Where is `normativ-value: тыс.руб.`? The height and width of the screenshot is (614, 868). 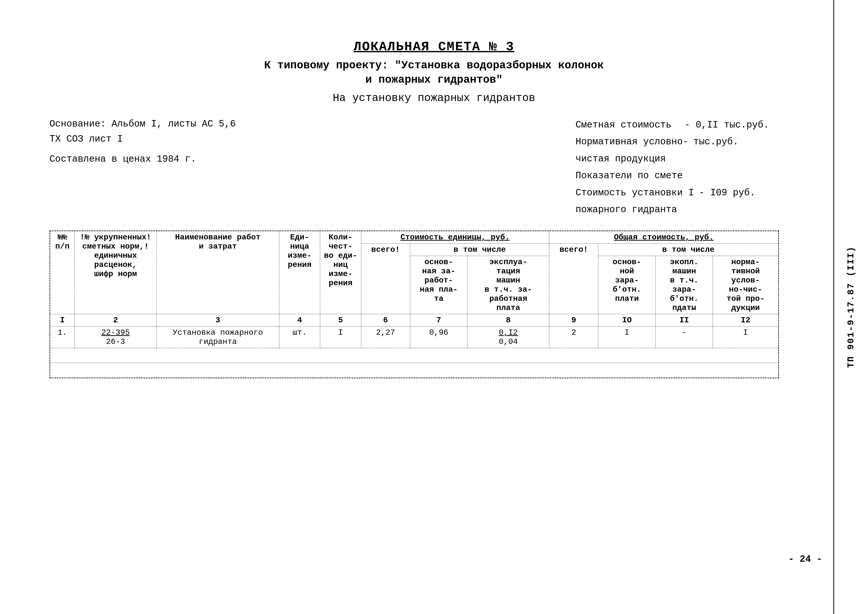
normativ-value: тыс.руб. is located at coordinates (716, 151).